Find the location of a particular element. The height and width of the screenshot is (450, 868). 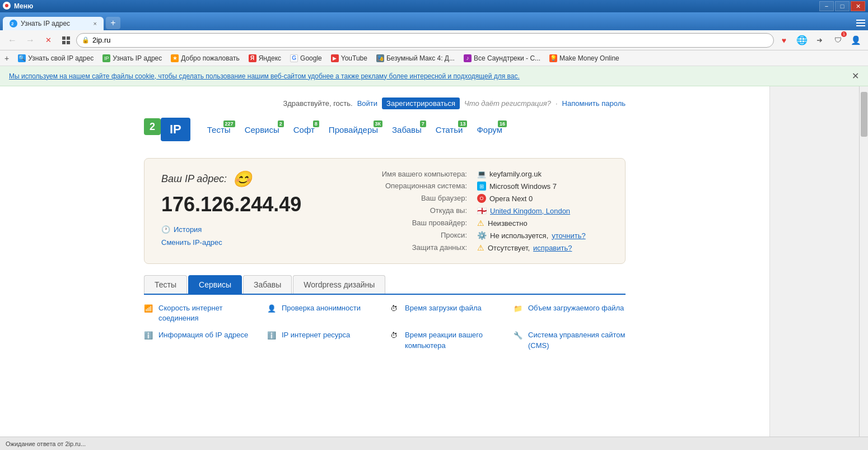

warning-icon-provider: ⚠ is located at coordinates (480, 223).